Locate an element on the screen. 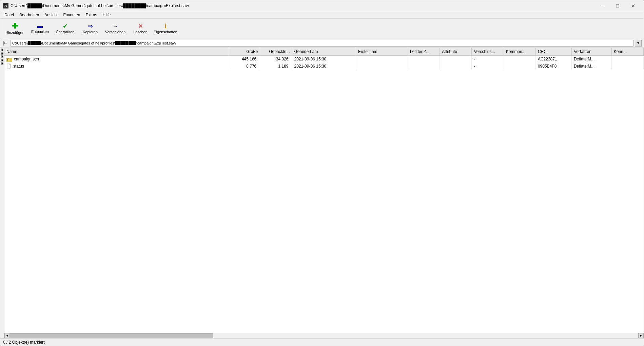 Image resolution: width=644 pixels, height=346 pixels. file-crc: 0905B4F8 is located at coordinates (553, 66).